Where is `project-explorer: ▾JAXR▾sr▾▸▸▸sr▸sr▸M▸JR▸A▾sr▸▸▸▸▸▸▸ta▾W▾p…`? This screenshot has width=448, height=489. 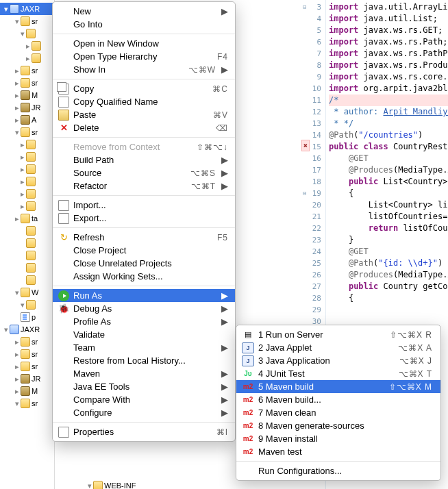 project-explorer: ▾JAXR▾sr▾▸▸▸sr▸sr▸M▸JR▸A▾sr▸▸▸▸▸▸▸ta▾W▾p… is located at coordinates (27, 244).